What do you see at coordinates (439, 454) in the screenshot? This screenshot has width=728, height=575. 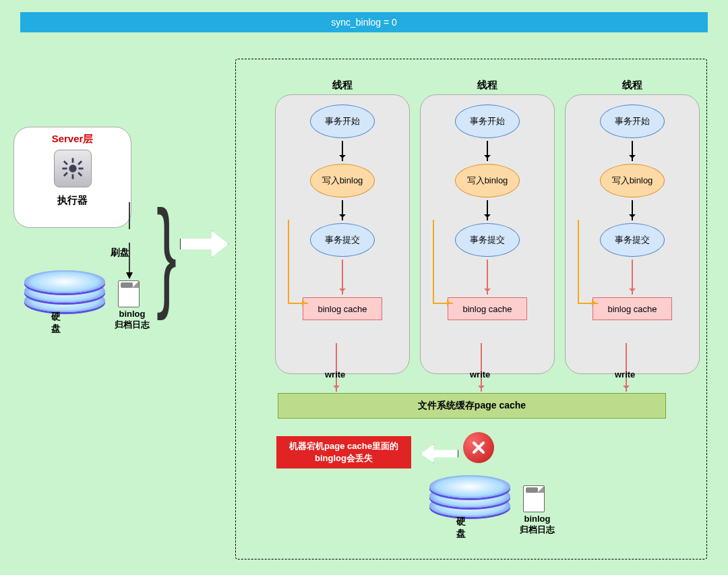 I see `left-arrow-icon` at bounding box center [439, 454].